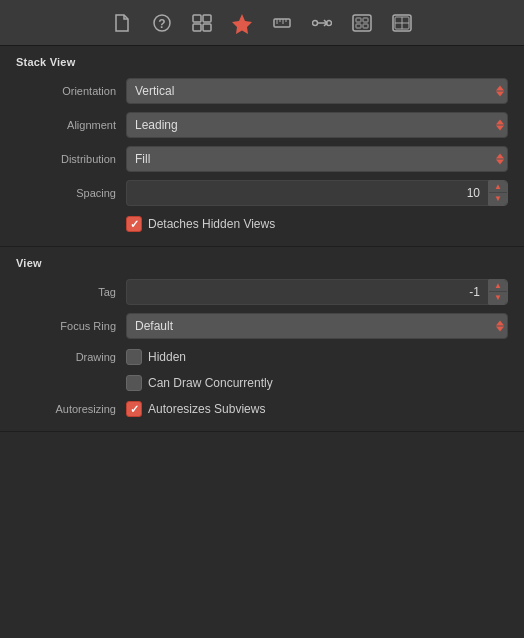 This screenshot has width=524, height=638. I want to click on tag-input: -1, so click(307, 292).